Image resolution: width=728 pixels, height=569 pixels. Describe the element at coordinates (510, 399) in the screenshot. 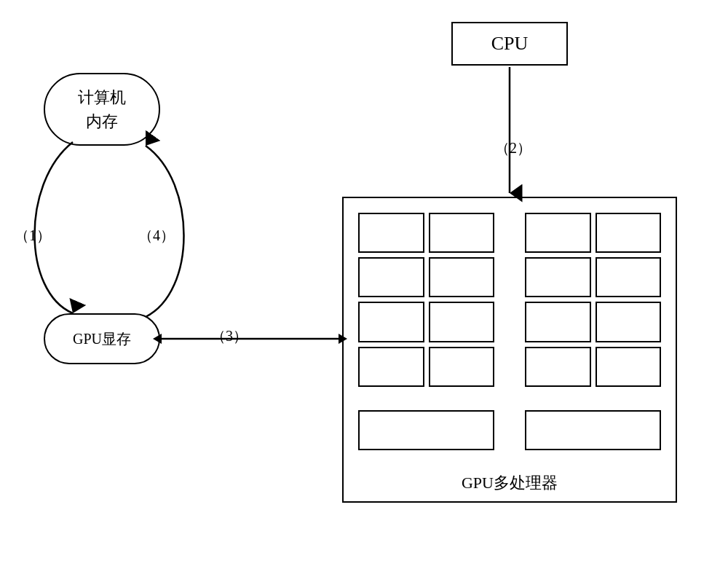

I see `grid-gap-row` at that location.